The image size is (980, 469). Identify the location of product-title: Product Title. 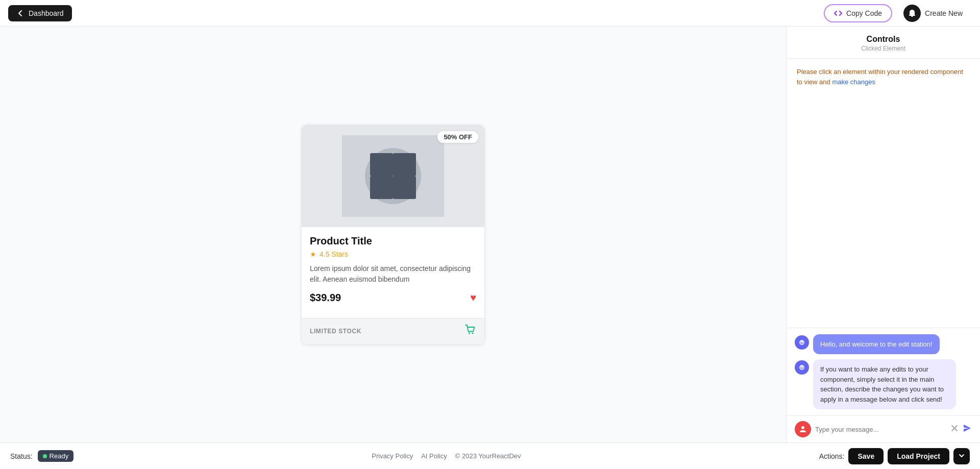
(393, 241).